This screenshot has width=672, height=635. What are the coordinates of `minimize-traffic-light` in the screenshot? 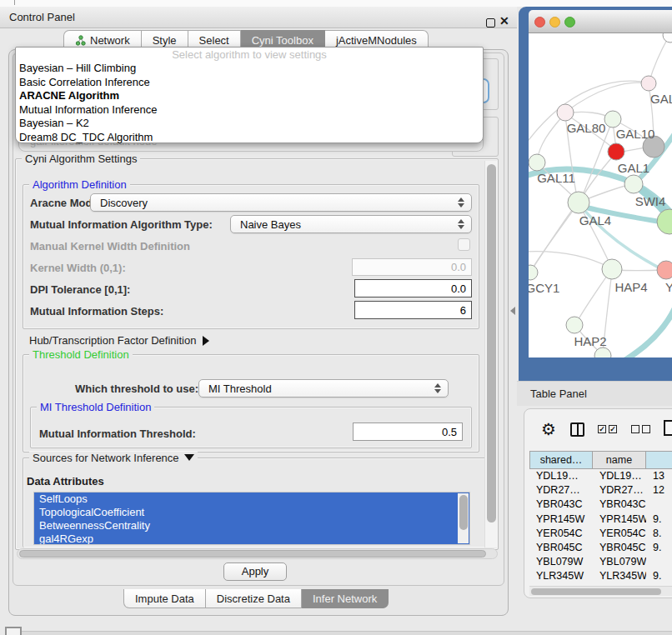 It's located at (555, 22).